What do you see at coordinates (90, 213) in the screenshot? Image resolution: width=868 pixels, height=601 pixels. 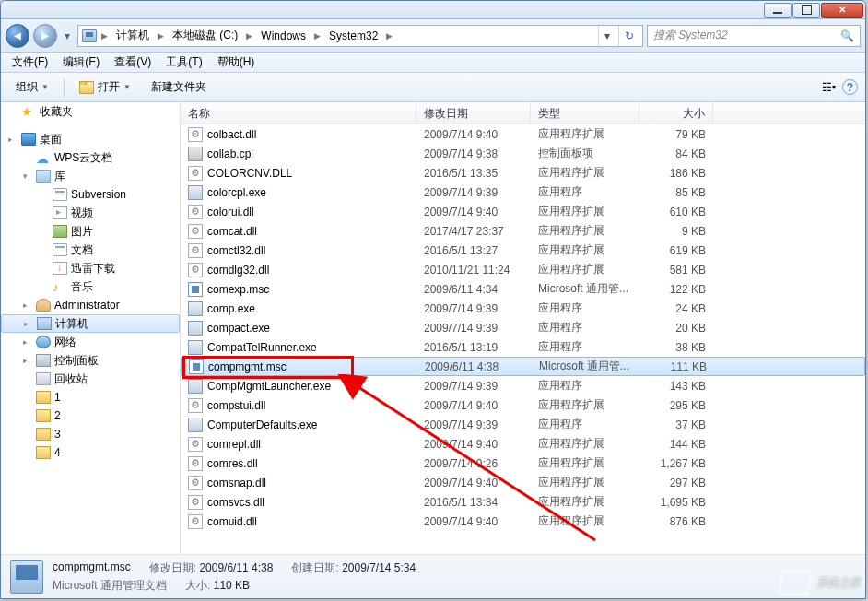 I see `tree-item: 视频` at bounding box center [90, 213].